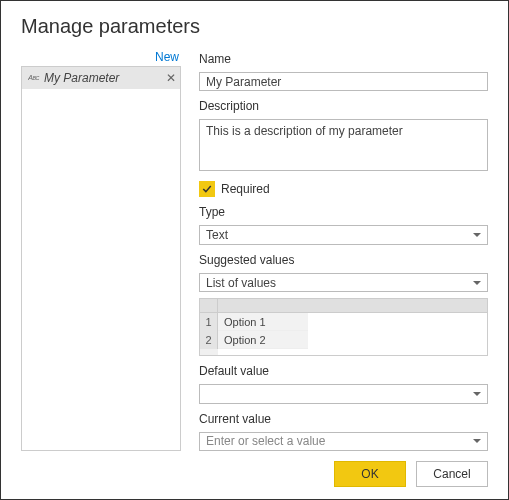 This screenshot has height=500, width=509. What do you see at coordinates (263, 340) in the screenshot?
I see `grid-cell: Option 2` at bounding box center [263, 340].